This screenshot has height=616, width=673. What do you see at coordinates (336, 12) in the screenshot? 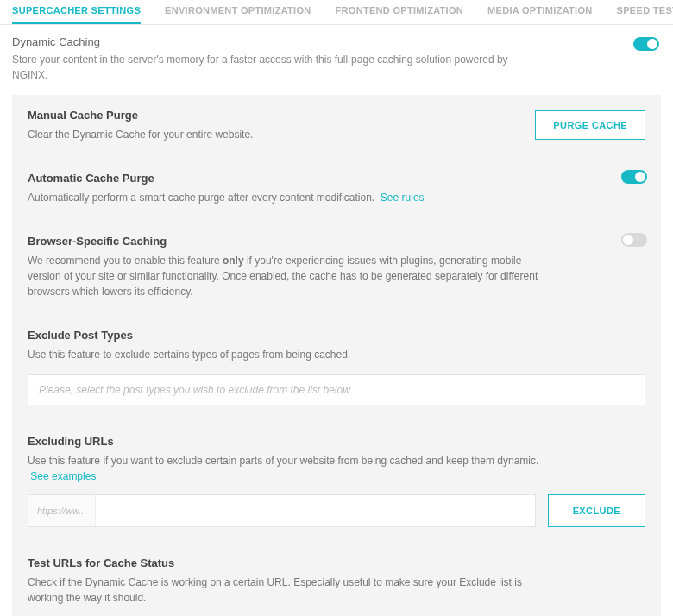
I see `tabs-bar: SUPERCACHER SETTINGS ENVIRONMENT OPTIMIZ…` at bounding box center [336, 12].